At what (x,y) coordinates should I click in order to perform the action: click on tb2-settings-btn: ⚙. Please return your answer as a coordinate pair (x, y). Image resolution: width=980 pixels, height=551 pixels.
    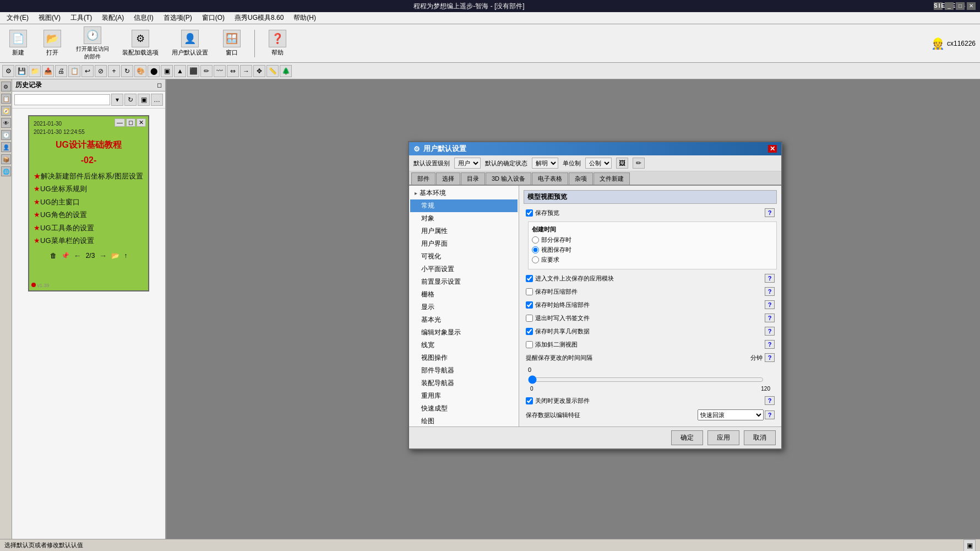
    Looking at the image, I should click on (8, 71).